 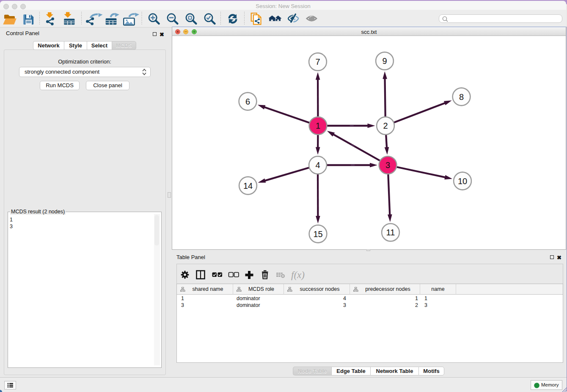 What do you see at coordinates (298, 275) in the screenshot?
I see `svg-text: f(x)` at bounding box center [298, 275].